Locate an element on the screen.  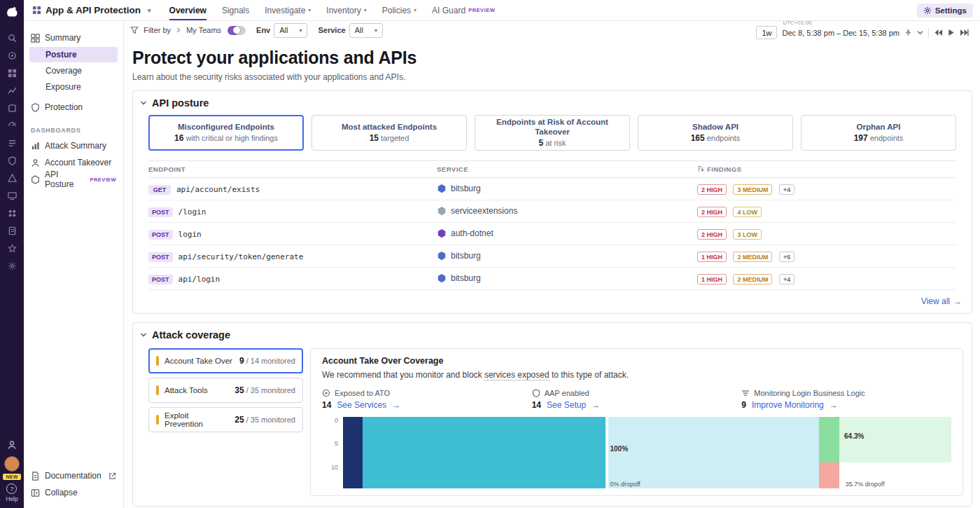
help-icon: ? is located at coordinates (11, 489).